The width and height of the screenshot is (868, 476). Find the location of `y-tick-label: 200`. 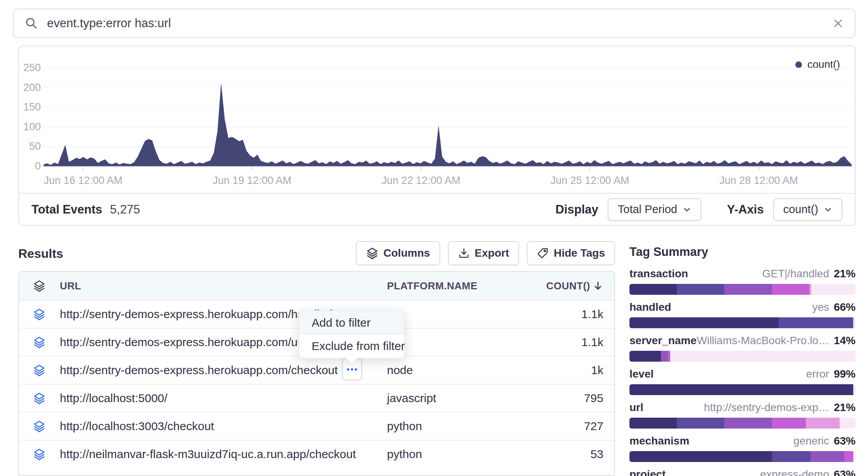

y-tick-label: 200 is located at coordinates (30, 88).